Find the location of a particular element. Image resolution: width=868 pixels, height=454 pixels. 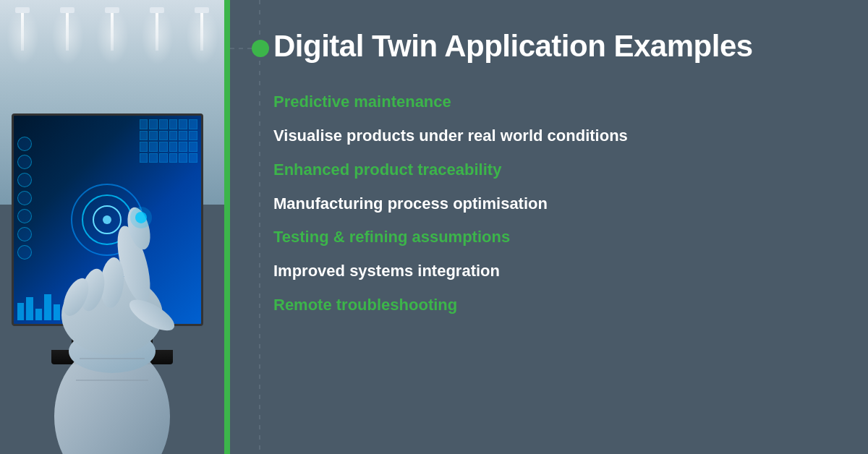

list-item-1: Predictive maintenance is located at coordinates (549, 103).